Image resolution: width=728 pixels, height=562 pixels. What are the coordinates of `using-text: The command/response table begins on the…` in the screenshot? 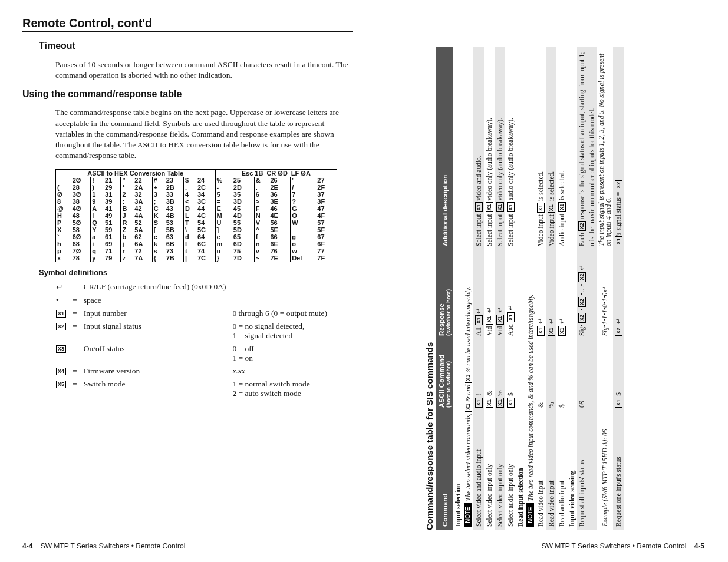 It's located at (204, 134).